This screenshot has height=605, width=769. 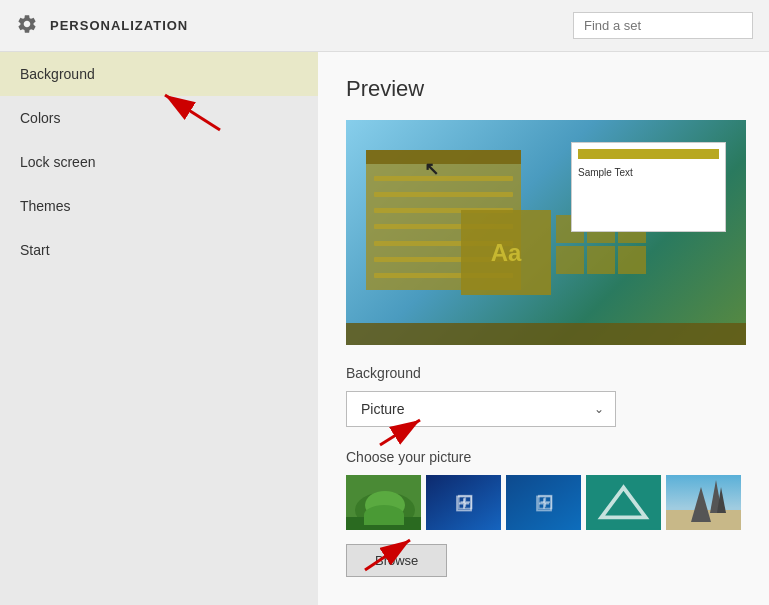 What do you see at coordinates (481, 409) in the screenshot?
I see `background-dropdown: Picture Solid color Slideshow` at bounding box center [481, 409].